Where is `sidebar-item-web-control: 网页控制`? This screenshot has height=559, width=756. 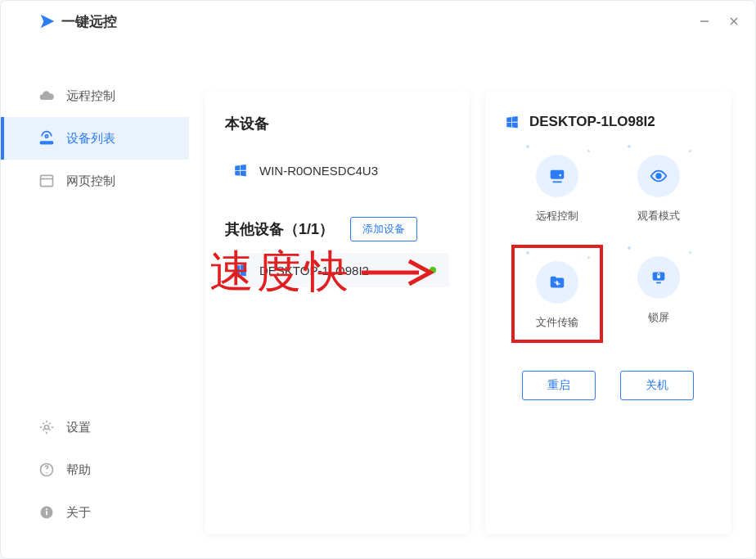
sidebar-item-web-control: 网页控制 is located at coordinates (95, 181).